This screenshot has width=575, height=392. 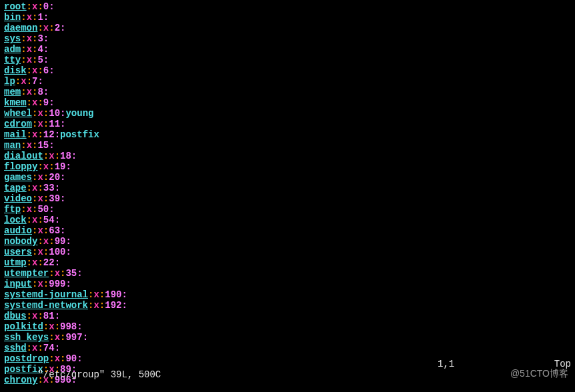 What do you see at coordinates (55, 113) in the screenshot?
I see `group-id: 10` at bounding box center [55, 113].